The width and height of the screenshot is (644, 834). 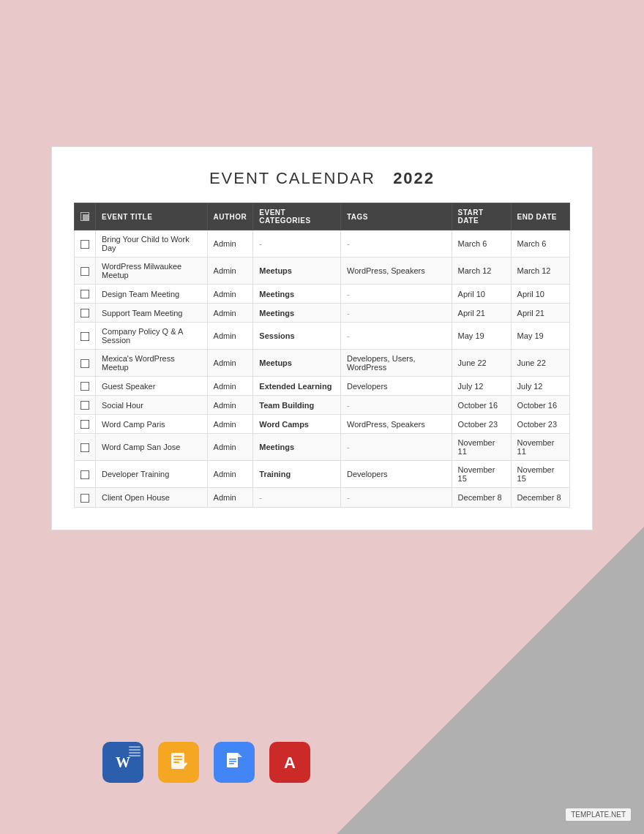 What do you see at coordinates (322, 337) in the screenshot?
I see `table-row: Company Policy Q & A SessionAdminSession…` at bounding box center [322, 337].